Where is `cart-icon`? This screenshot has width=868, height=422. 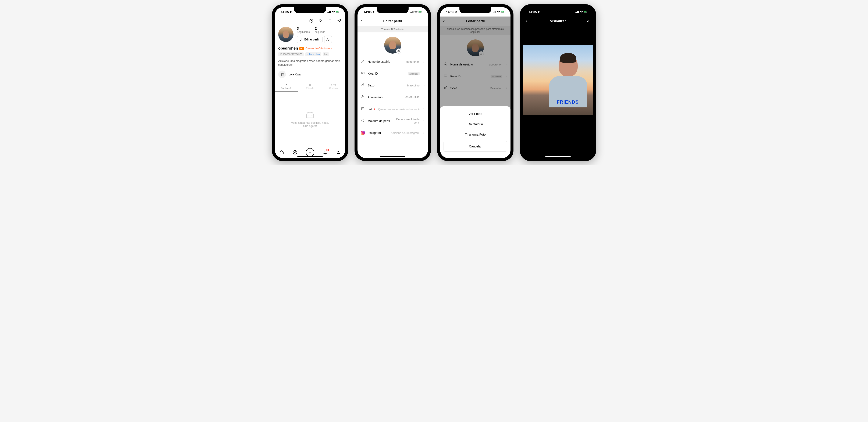
cart-icon is located at coordinates (282, 74).